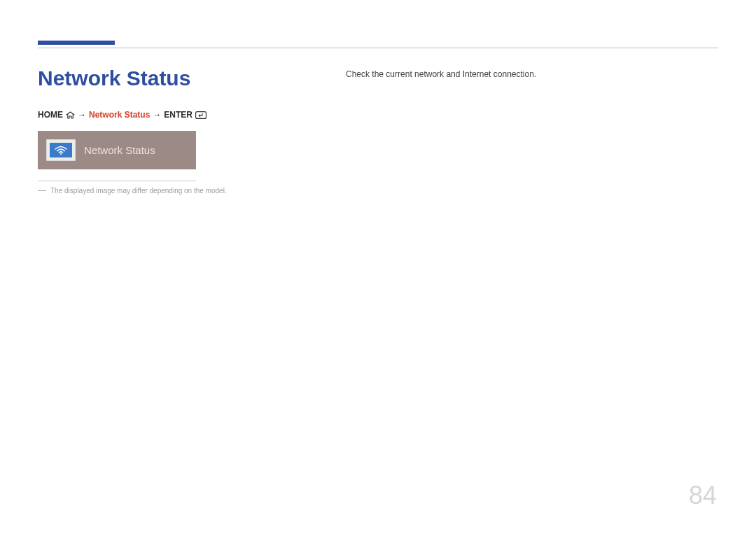  Describe the element at coordinates (42, 190) in the screenshot. I see `disclaimer-dash: ―` at that location.